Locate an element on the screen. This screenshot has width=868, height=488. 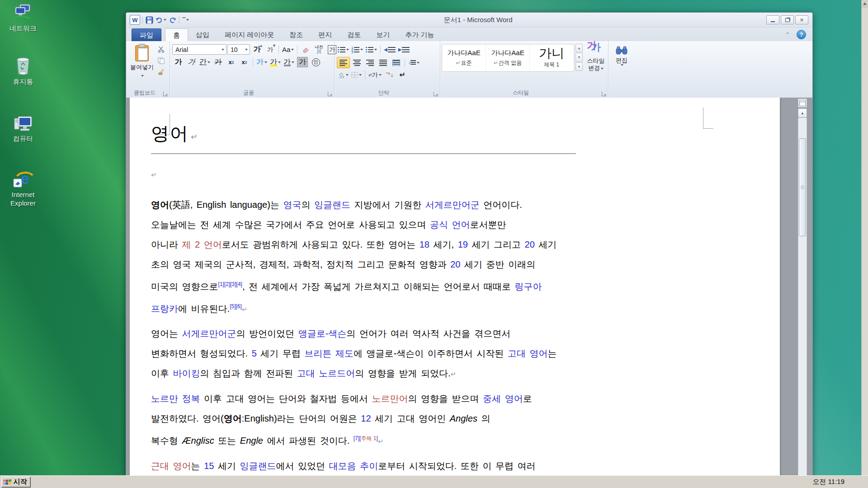
clipboard-dialog-launcher is located at coordinates (165, 94).